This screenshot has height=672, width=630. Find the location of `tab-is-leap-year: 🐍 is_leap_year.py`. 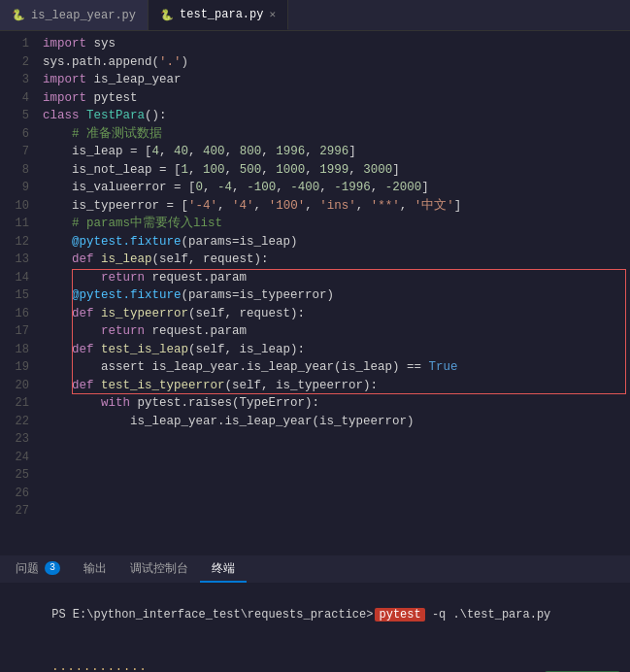

tab-is-leap-year: 🐍 is_leap_year.py is located at coordinates (74, 16).